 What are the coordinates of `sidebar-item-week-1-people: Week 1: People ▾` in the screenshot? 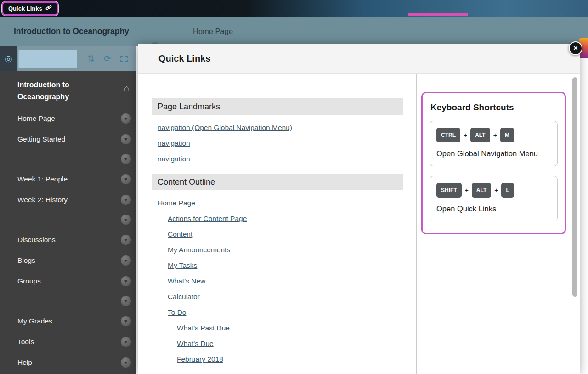 It's located at (68, 179).